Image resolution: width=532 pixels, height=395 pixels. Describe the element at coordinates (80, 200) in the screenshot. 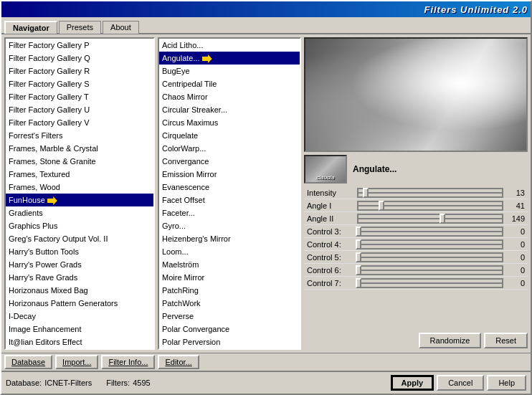

I see `left-list-item: FunHouse` at that location.